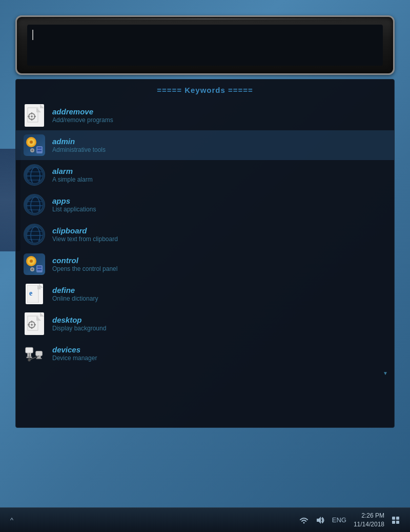 Image resolution: width=410 pixels, height=532 pixels. What do you see at coordinates (205, 45) in the screenshot?
I see `search-input-area` at bounding box center [205, 45].